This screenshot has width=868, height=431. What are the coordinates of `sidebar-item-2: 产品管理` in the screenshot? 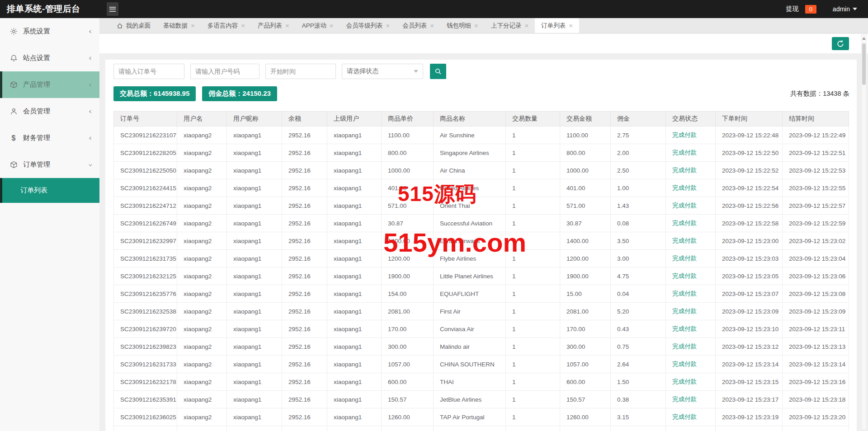 It's located at (50, 85).